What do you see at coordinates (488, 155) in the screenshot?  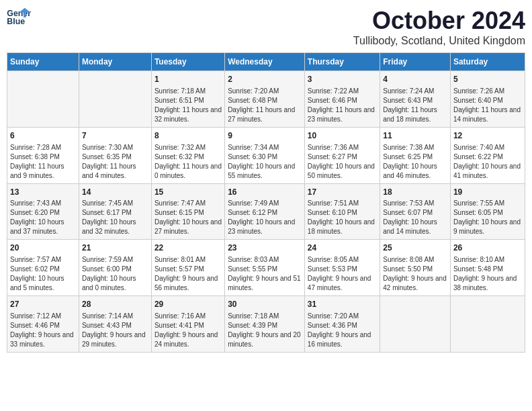 I see `calendar-cell: 12Sunrise: 7:40 AMSunset: 6:22 PMDayligh…` at bounding box center [488, 155].